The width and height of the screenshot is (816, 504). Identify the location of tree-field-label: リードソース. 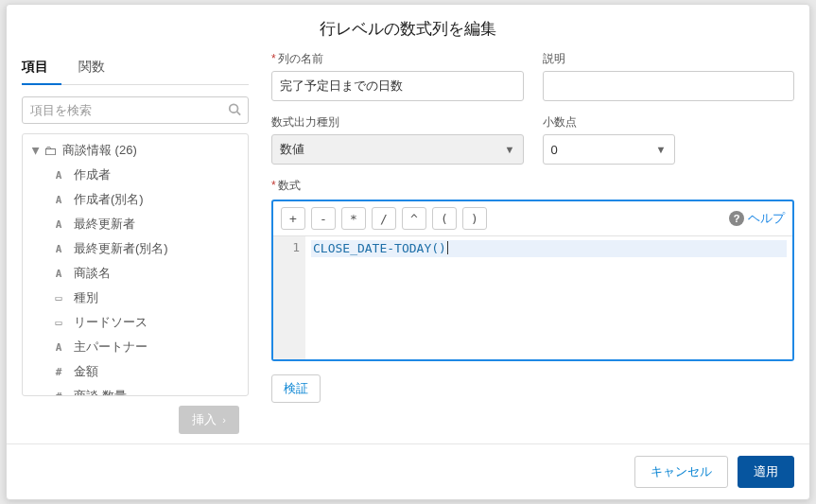
(111, 322).